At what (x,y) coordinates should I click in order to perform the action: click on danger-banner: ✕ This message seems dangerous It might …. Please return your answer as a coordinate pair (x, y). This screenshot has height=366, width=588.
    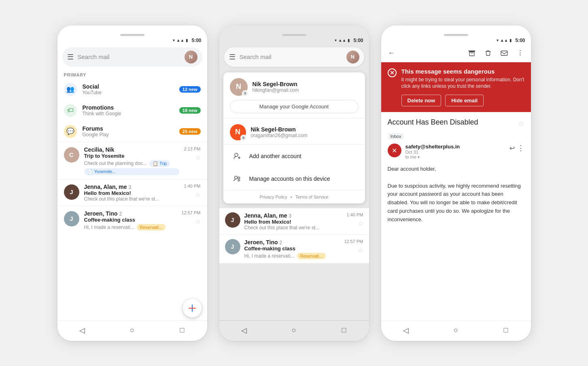
    Looking at the image, I should click on (456, 87).